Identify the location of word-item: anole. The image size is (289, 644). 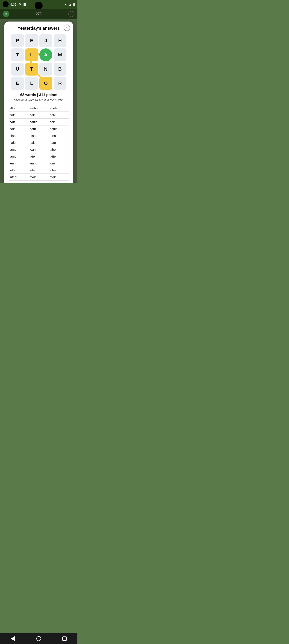
(59, 108).